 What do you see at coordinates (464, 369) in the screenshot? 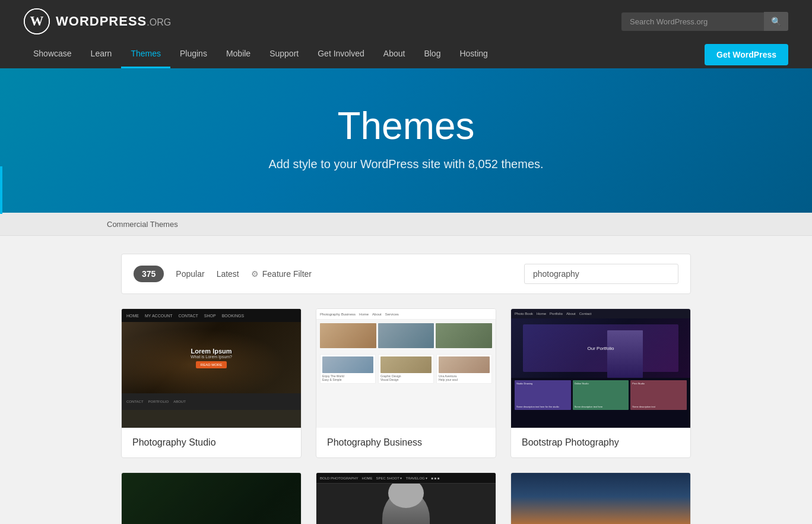
I see `preview-pb-card3: Una Aventura Help your soul` at bounding box center [464, 369].